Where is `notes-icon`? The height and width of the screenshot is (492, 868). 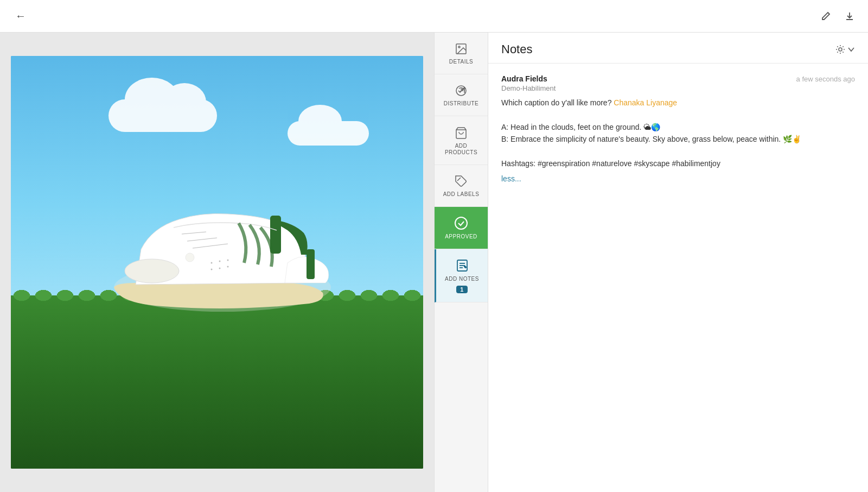 notes-icon is located at coordinates (462, 265).